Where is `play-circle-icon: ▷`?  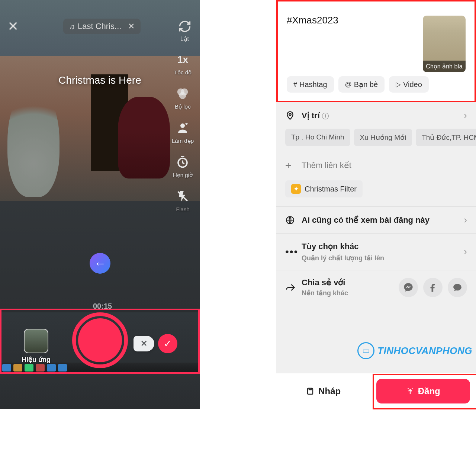 play-circle-icon: ▷ is located at coordinates (398, 84).